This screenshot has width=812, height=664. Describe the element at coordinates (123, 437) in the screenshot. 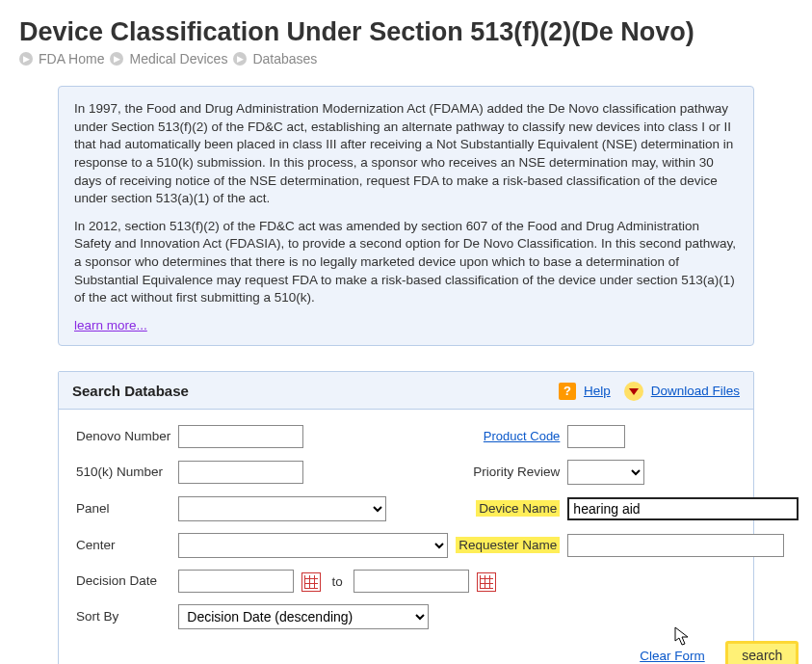

I see `denovo-number-label: Denovo Number` at that location.